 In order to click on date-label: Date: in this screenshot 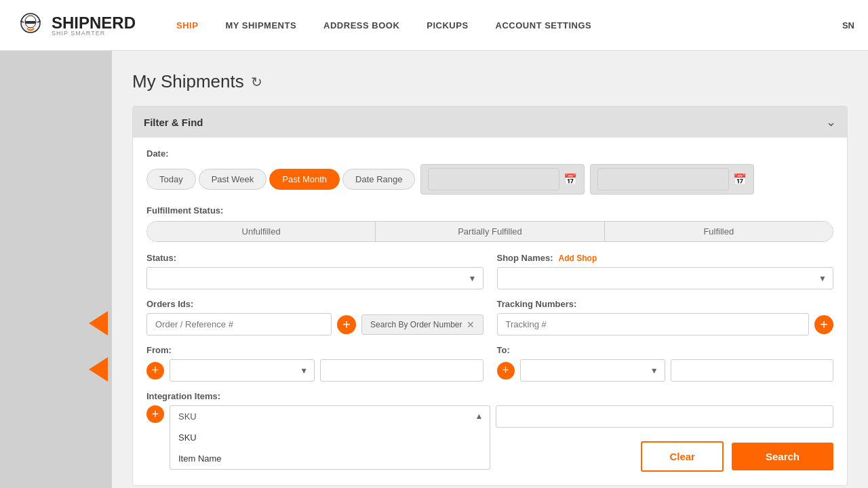, I will do `click(490, 153)`.